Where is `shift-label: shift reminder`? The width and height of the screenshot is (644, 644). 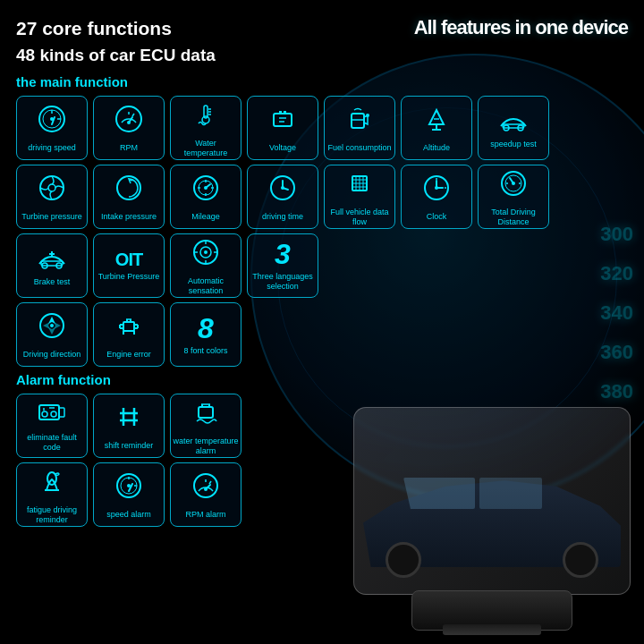
shift-label: shift reminder is located at coordinates (129, 445).